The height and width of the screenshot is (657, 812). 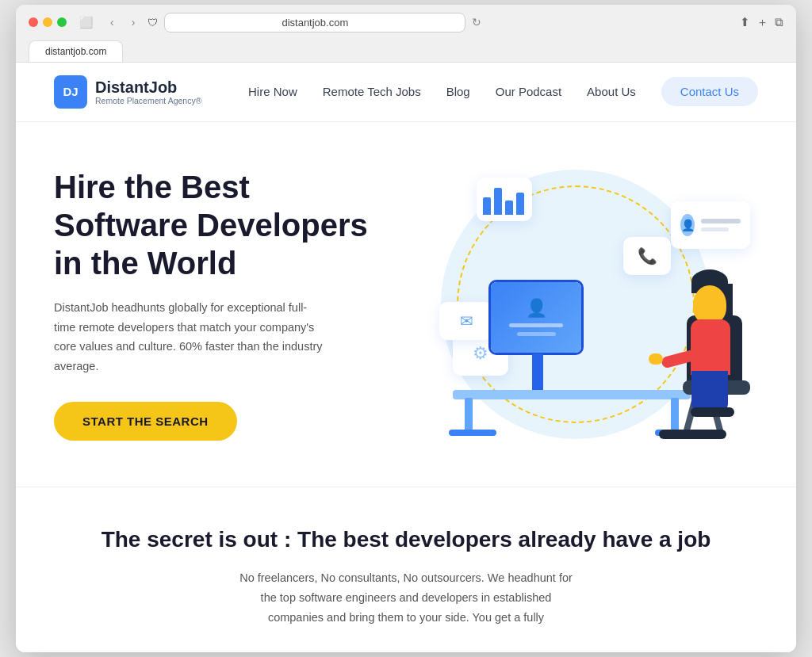 I want to click on forward-button: ›, so click(x=133, y=22).